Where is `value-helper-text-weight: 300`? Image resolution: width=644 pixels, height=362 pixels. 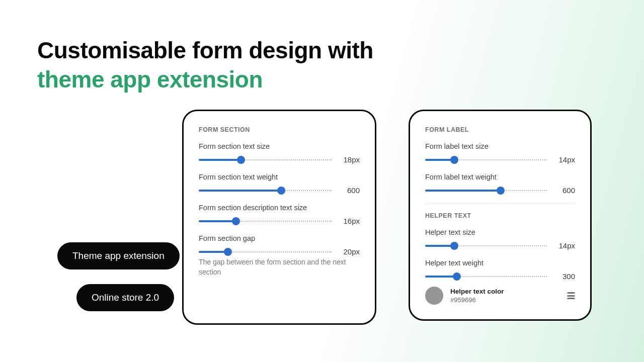 value-helper-text-weight: 300 is located at coordinates (565, 277).